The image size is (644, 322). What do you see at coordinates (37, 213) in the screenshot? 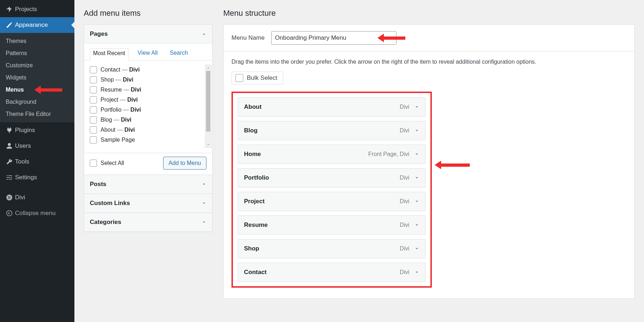
I see `collapse-menu-button: Collapse menu` at bounding box center [37, 213].